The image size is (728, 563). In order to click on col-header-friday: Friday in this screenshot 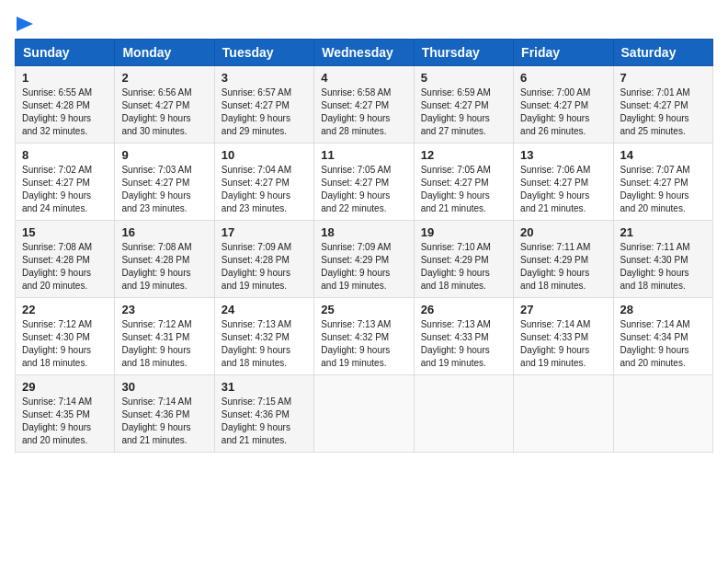, I will do `click(563, 53)`.